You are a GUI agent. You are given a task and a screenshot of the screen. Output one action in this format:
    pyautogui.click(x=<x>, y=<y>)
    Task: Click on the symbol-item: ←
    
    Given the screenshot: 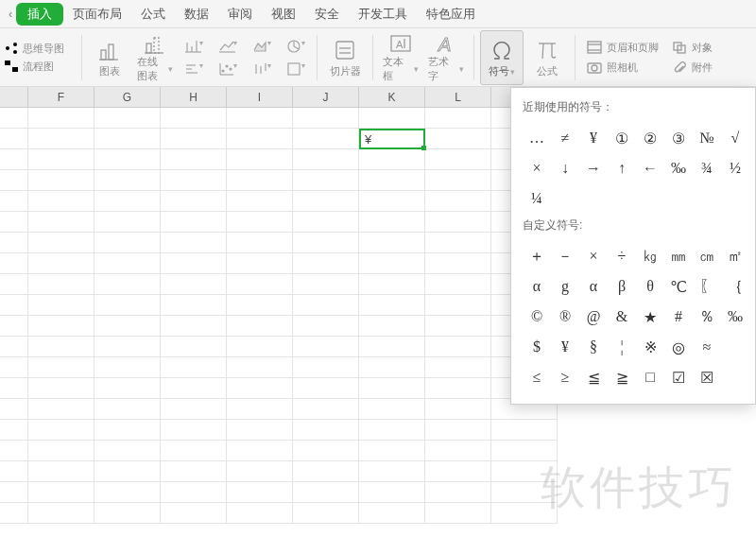 What is the action you would take?
    pyautogui.click(x=650, y=168)
    